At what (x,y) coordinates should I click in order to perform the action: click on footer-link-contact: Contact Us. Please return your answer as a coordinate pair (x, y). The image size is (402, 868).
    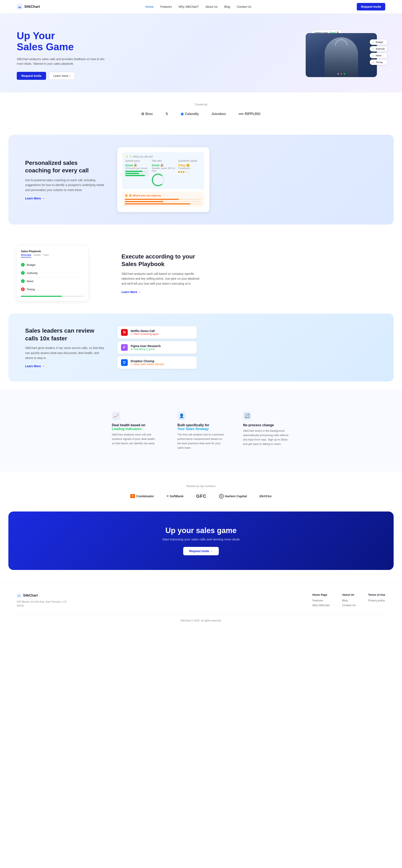
    Looking at the image, I should click on (349, 605).